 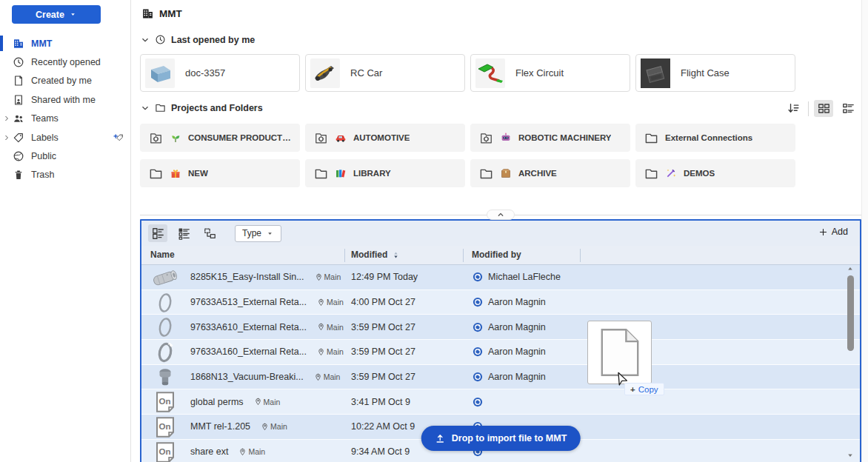 I want to click on document-name: 97633A513_External Reta..., so click(x=249, y=302).